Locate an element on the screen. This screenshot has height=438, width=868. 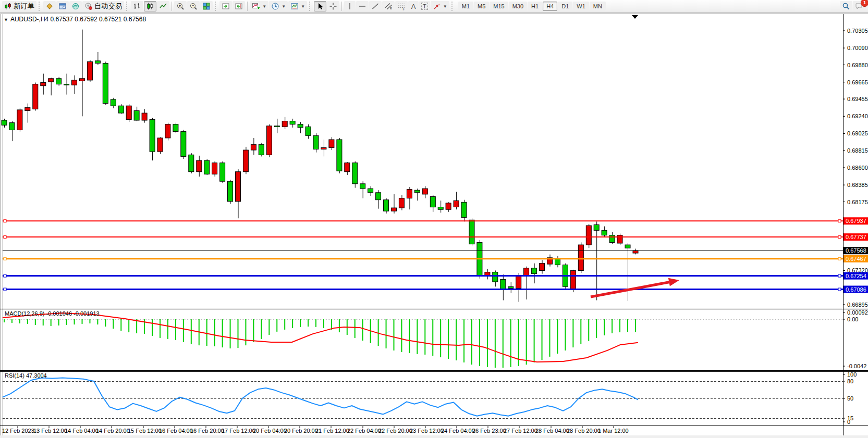
svg-text: 24 Feb 04:00 is located at coordinates (458, 431).